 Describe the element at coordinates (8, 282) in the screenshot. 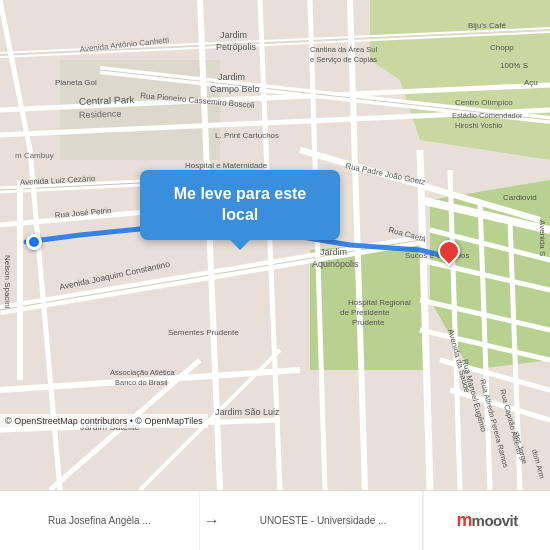

I see `svg-text: Nelson Spacini` at that location.